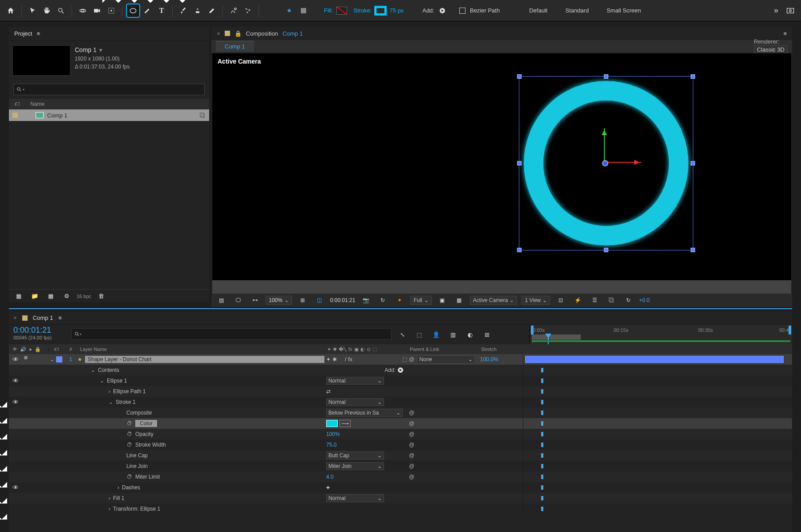 The width and height of the screenshot is (801, 532). What do you see at coordinates (366, 300) in the screenshot?
I see `snapshot-icon: 📷` at bounding box center [366, 300].